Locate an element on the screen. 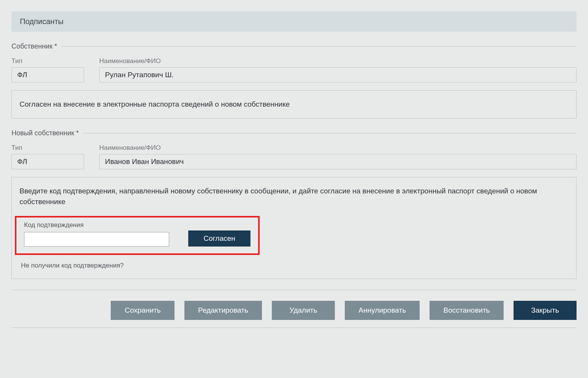 Image resolution: width=588 pixels, height=378 pixels. section-title: Подписанты is located at coordinates (42, 21).